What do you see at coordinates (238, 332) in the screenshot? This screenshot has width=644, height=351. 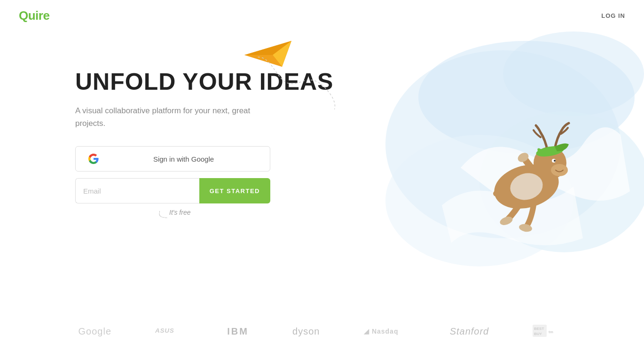 I see `brand-ibm: IBM` at bounding box center [238, 332].